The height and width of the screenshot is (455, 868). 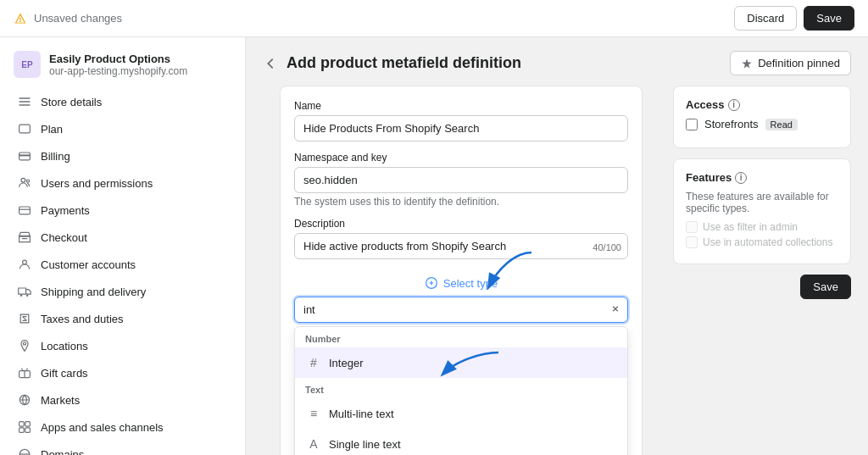 What do you see at coordinates (762, 212) in the screenshot?
I see `features-card: Features i These features are available …` at bounding box center [762, 212].